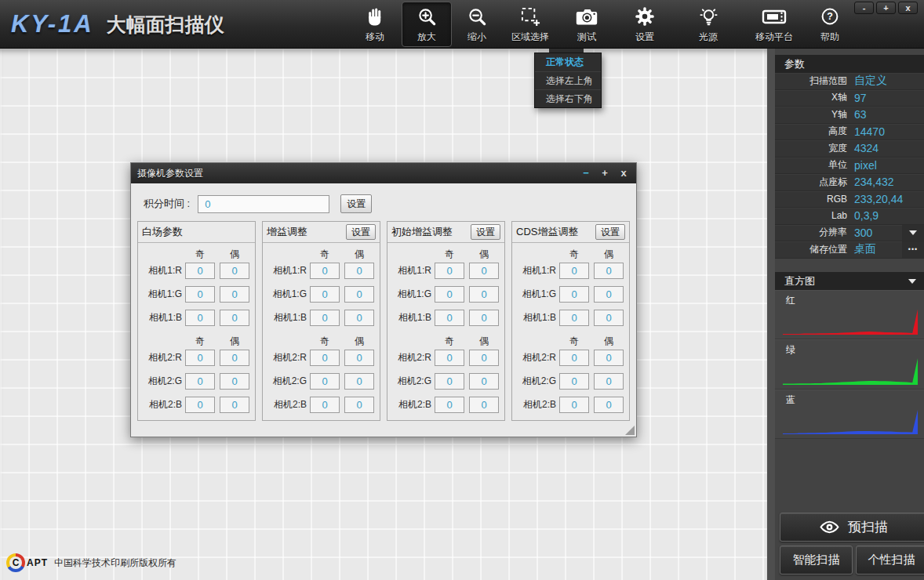 Image resolution: width=924 pixels, height=580 pixels. Describe the element at coordinates (864, 8) in the screenshot. I see `window-minimize-button: -` at that location.